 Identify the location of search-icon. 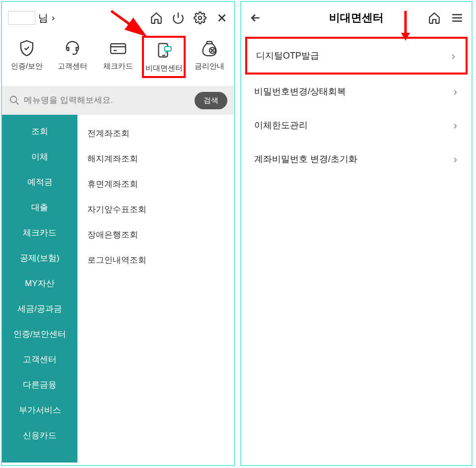
(14, 100).